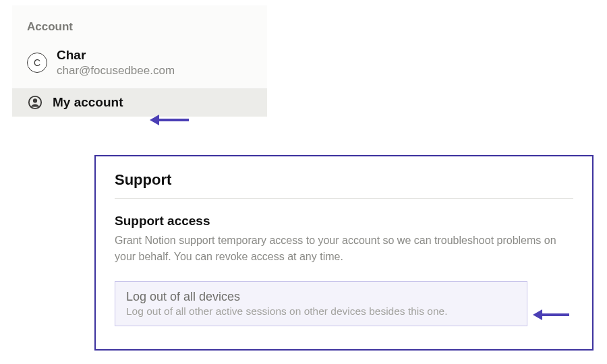 The image size is (607, 364). Describe the element at coordinates (116, 62) in the screenshot. I see `profile-texts: Char char@focusedbee.com` at that location.